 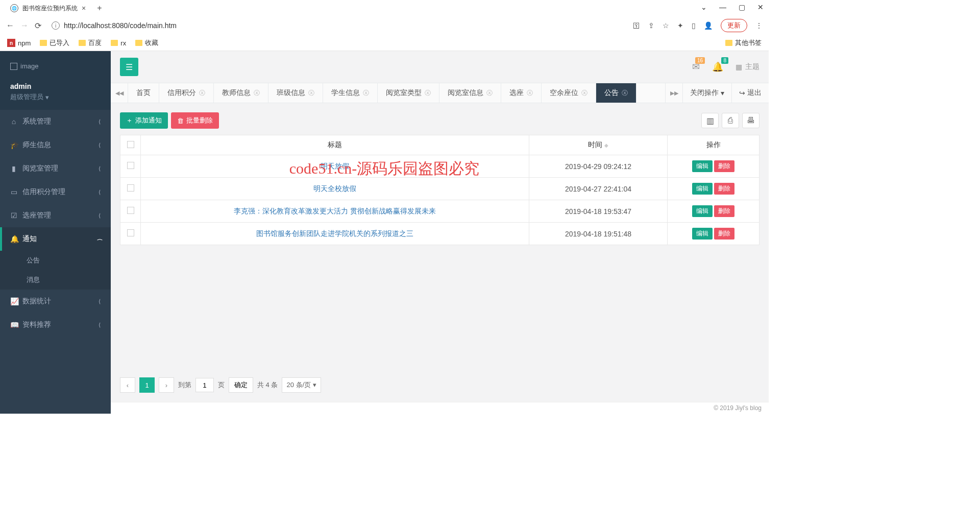 What do you see at coordinates (241, 93) in the screenshot?
I see `tab-2: 教师信息ⓧ` at bounding box center [241, 93].